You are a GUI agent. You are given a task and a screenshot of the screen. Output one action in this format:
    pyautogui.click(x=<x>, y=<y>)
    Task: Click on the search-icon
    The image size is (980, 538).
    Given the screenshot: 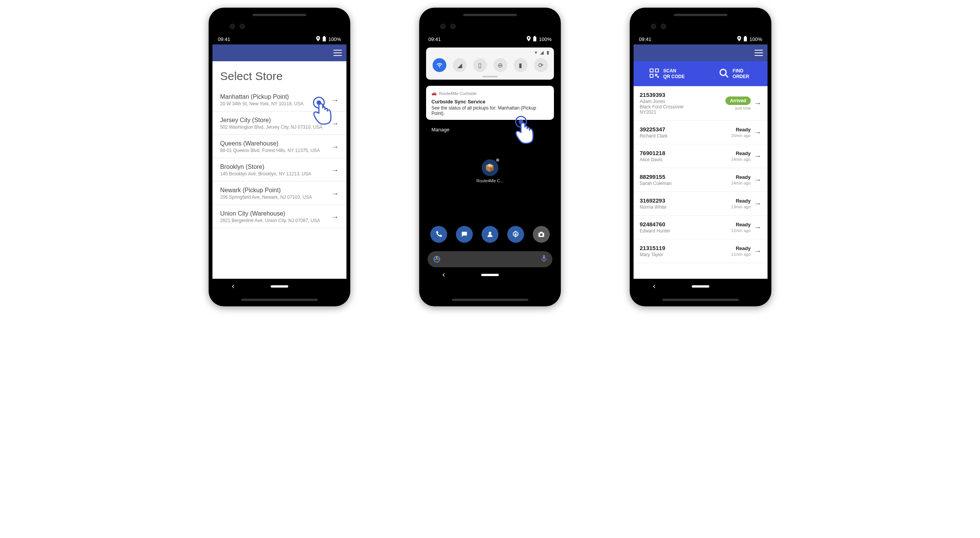 What is the action you would take?
    pyautogui.click(x=724, y=74)
    